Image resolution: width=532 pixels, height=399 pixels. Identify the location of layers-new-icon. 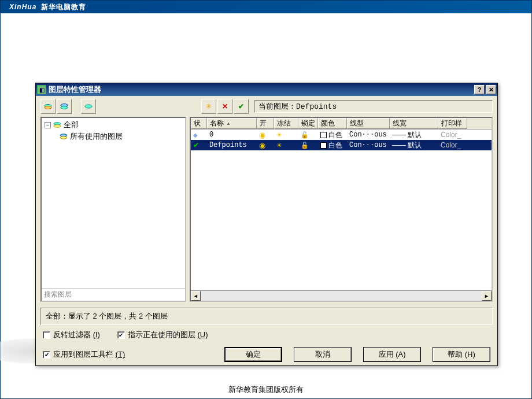
(48, 106).